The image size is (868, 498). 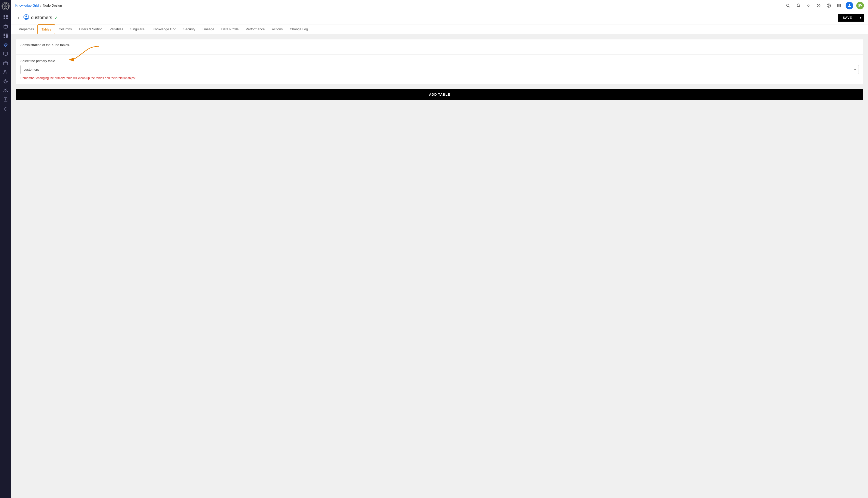 I want to click on primary-table-label: Select the primary table, so click(x=439, y=61).